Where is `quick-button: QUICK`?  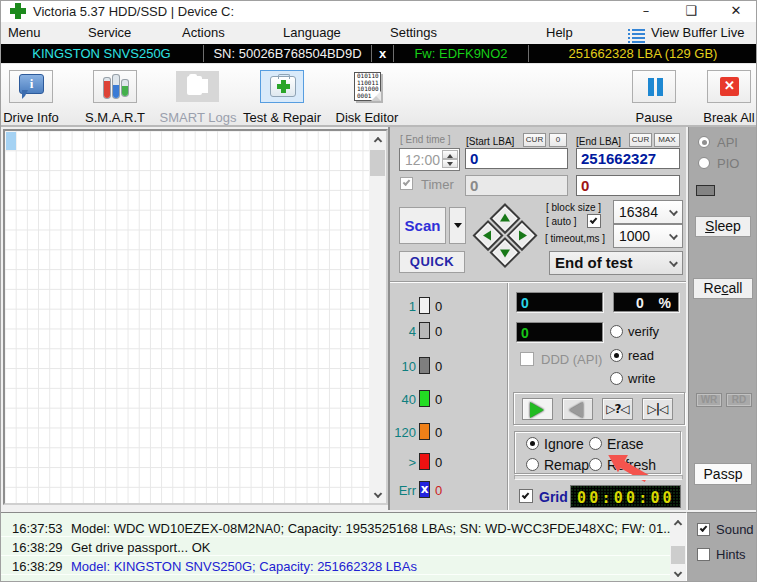 quick-button: QUICK is located at coordinates (432, 262).